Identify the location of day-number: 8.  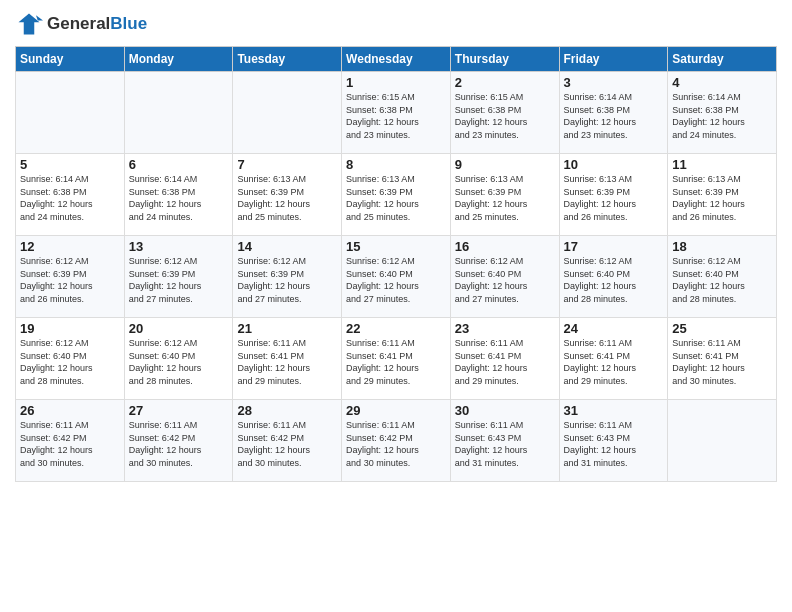
(396, 164).